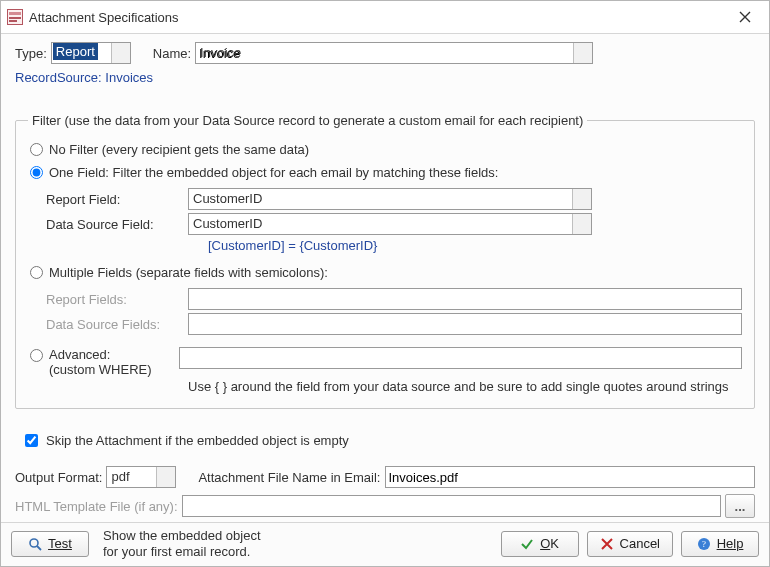  Describe the element at coordinates (182, 544) in the screenshot. I see `test-hint: Show the embedded object for your first …` at that location.